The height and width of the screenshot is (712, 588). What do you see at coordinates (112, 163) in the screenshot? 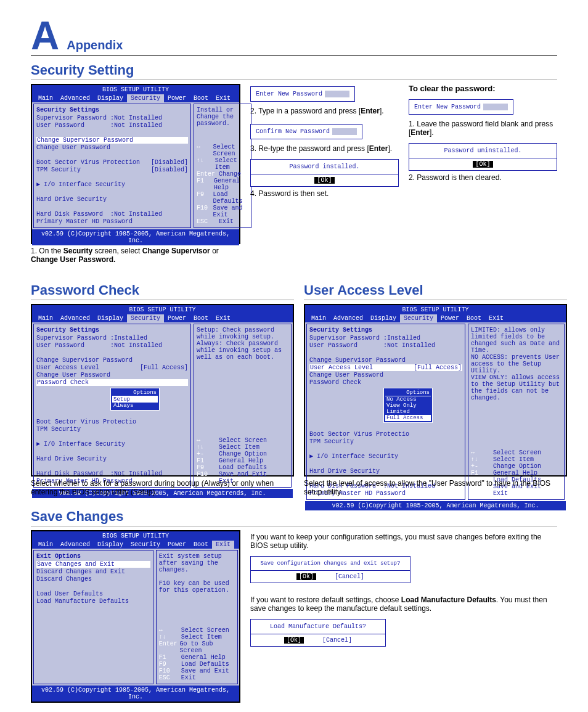
I see `bios-item: Boot Sector Virus Protection [Disabled]` at bounding box center [112, 163].